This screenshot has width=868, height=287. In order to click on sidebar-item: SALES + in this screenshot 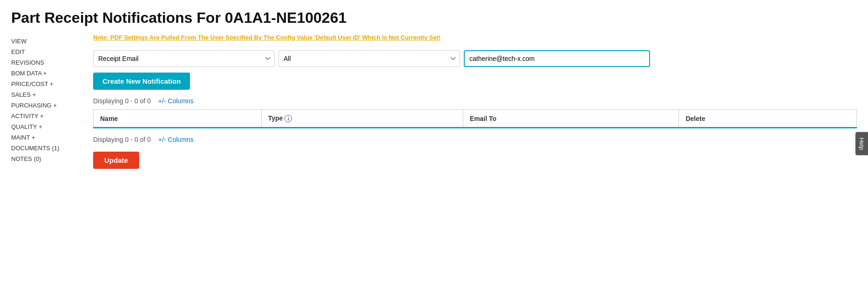, I will do `click(48, 95)`.